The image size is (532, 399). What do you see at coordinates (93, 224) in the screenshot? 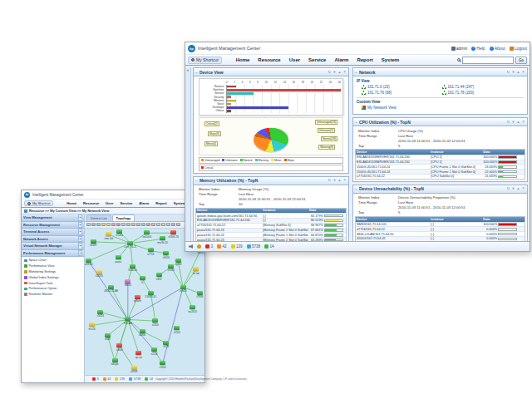
I see `pan-icon` at bounding box center [93, 224].